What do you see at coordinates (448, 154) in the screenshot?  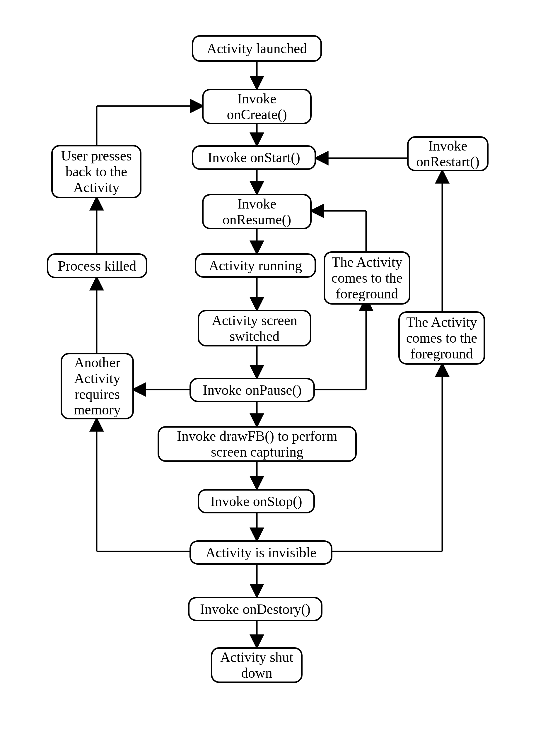 I see `node-invoke-onrestart: Invoke onRestart()` at bounding box center [448, 154].